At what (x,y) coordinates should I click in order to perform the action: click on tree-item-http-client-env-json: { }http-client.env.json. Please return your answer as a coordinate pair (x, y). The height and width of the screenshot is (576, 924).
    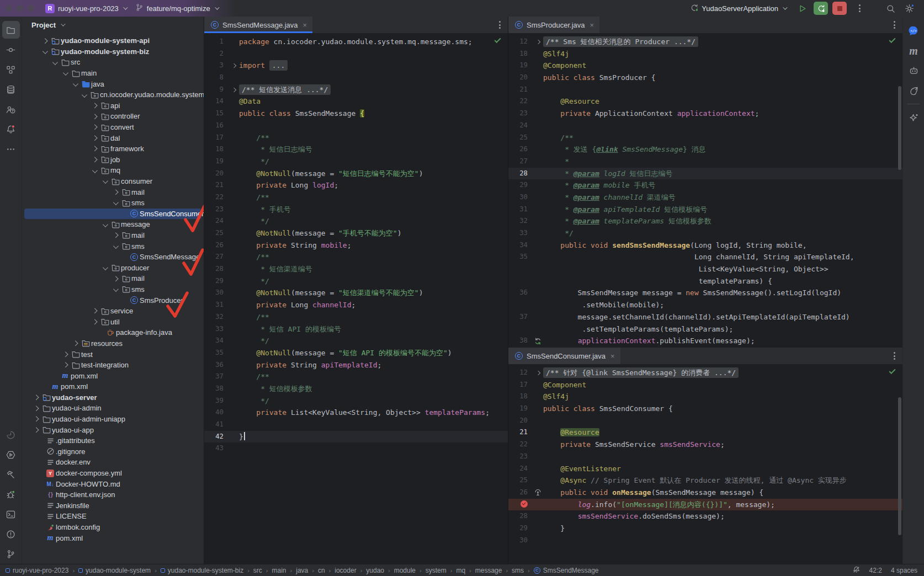
    Looking at the image, I should click on (113, 495).